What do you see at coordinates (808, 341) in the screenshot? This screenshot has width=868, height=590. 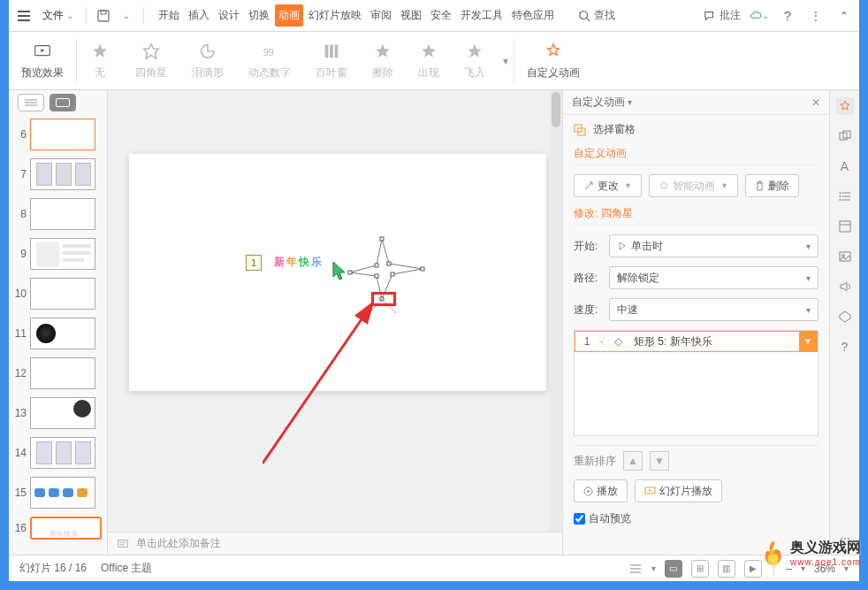 I see `item-dropdown-icon: ▼` at bounding box center [808, 341].